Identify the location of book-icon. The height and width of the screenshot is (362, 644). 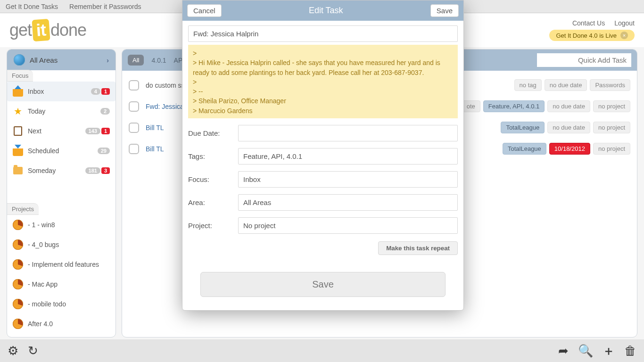
(18, 131).